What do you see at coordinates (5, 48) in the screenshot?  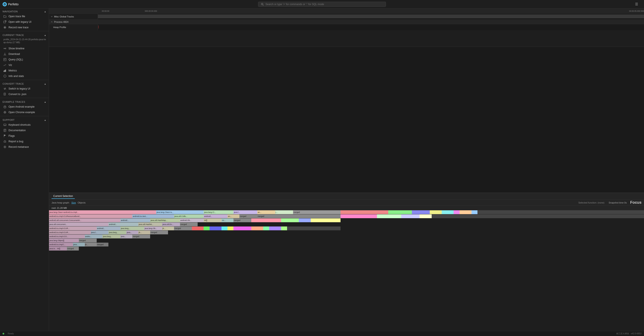 I see `timeline-icon` at bounding box center [5, 48].